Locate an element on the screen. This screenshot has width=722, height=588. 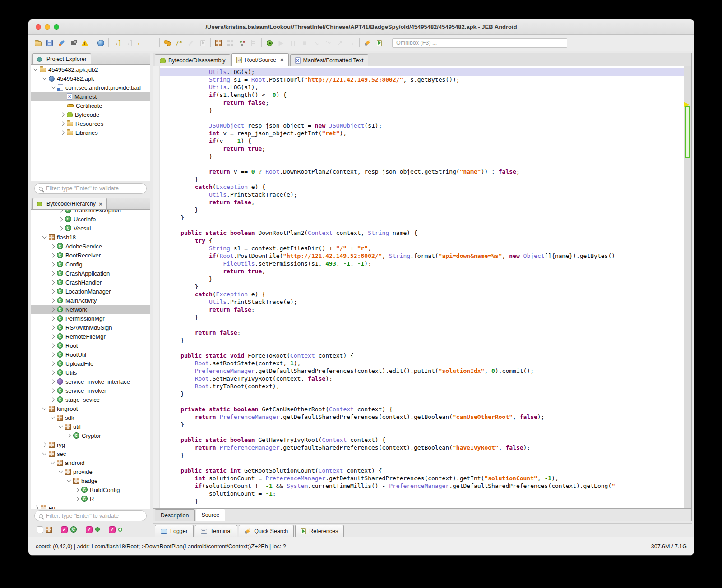
hierarchy-item-network: CNetwork is located at coordinates (90, 309).